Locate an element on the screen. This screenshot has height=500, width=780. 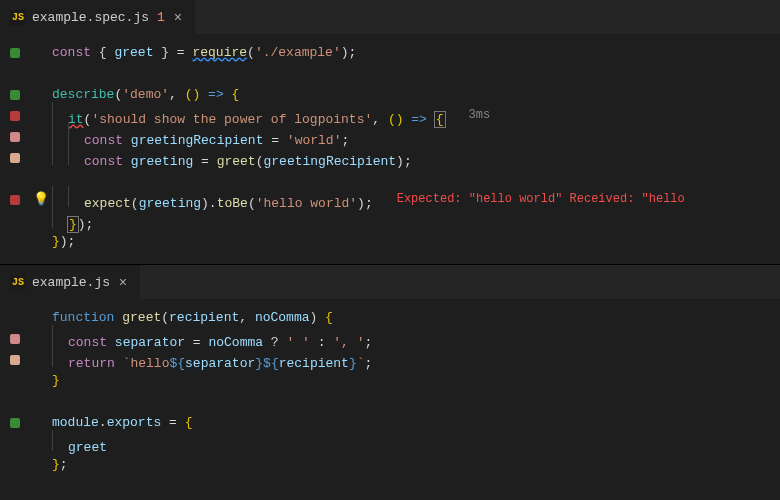
code-line: module.exports = { is located at coordinates (390, 422).